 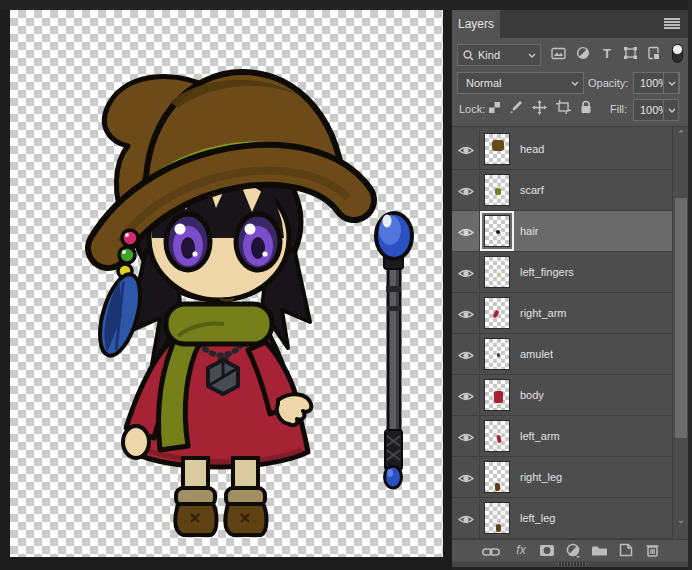 What do you see at coordinates (562, 232) in the screenshot?
I see `layer-row-hair: hair` at bounding box center [562, 232].